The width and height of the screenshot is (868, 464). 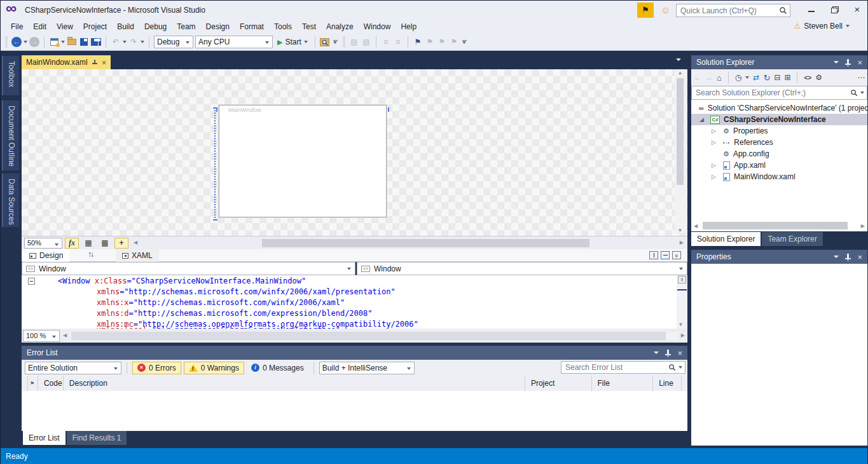 What do you see at coordinates (10, 76) in the screenshot?
I see `sidebar-tab-toolbox: Toolbox` at bounding box center [10, 76].